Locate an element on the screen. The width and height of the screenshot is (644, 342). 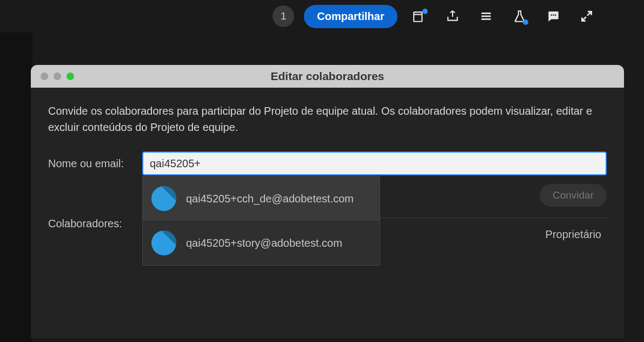
left-sidebar is located at coordinates (16, 187).